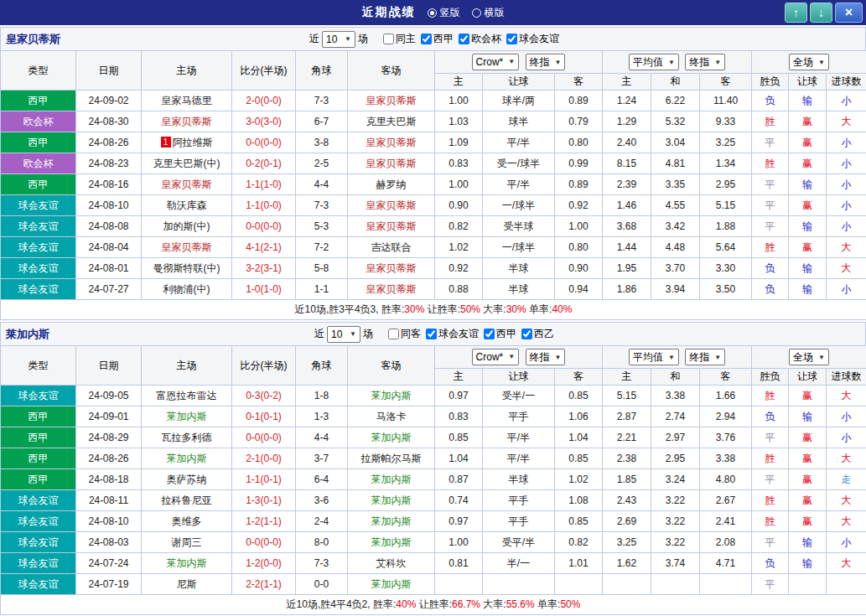  I want to click on match-score: 1-3(0-1), so click(264, 501).